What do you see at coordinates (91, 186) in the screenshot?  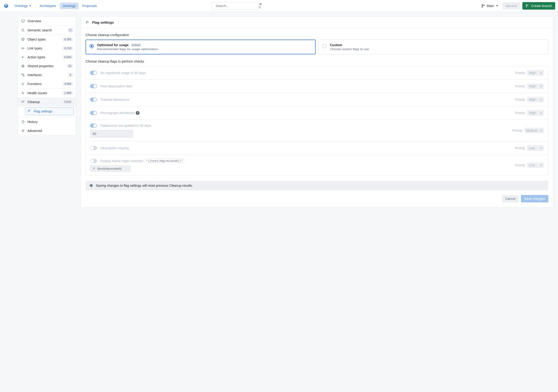 I see `info-icon` at bounding box center [91, 186].